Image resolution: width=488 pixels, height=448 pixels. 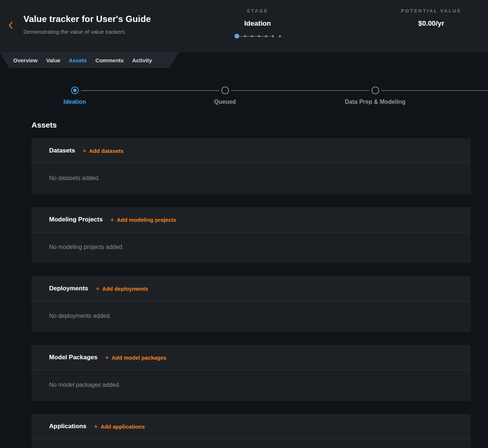 What do you see at coordinates (270, 36) in the screenshot?
I see `stage-dot-connector-dotted` at bounding box center [270, 36].